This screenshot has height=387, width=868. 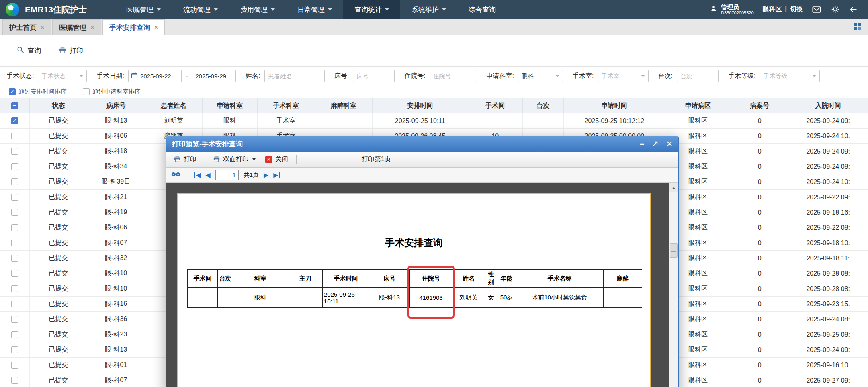 I want to click on sort-by-schedule-time-label: 通过安排时间排序, so click(x=43, y=92).